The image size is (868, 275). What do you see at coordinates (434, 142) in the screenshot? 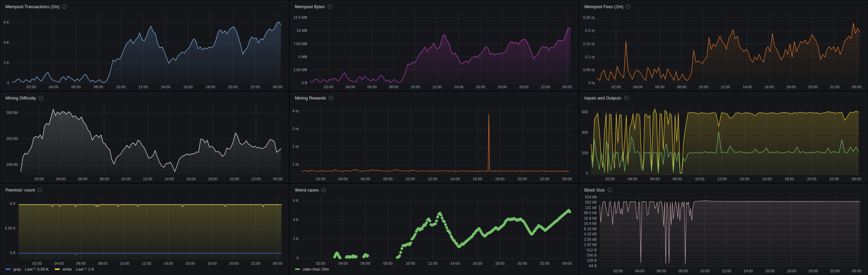
I see `chart-canvas: 1 ɱ2 ɱ3 ɱ4 ɱ02:0004:0006:0008:0010:0012:…` at bounding box center [434, 142].